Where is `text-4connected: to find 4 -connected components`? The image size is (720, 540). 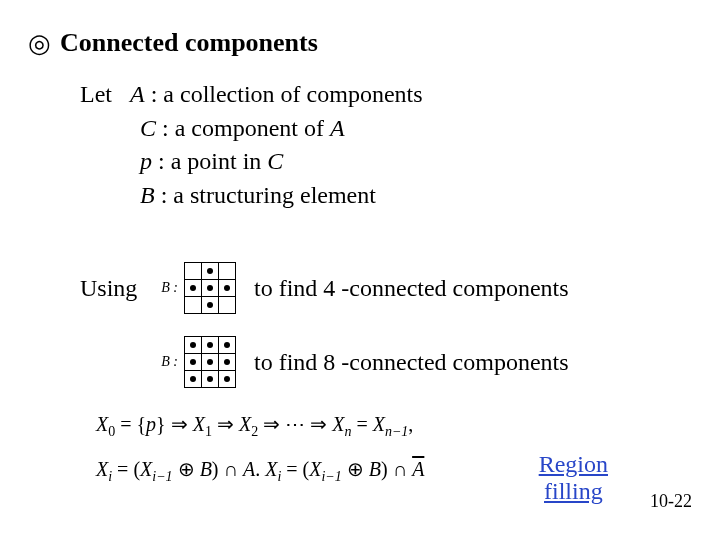 text-4connected: to find 4 -connected components is located at coordinates (412, 288).